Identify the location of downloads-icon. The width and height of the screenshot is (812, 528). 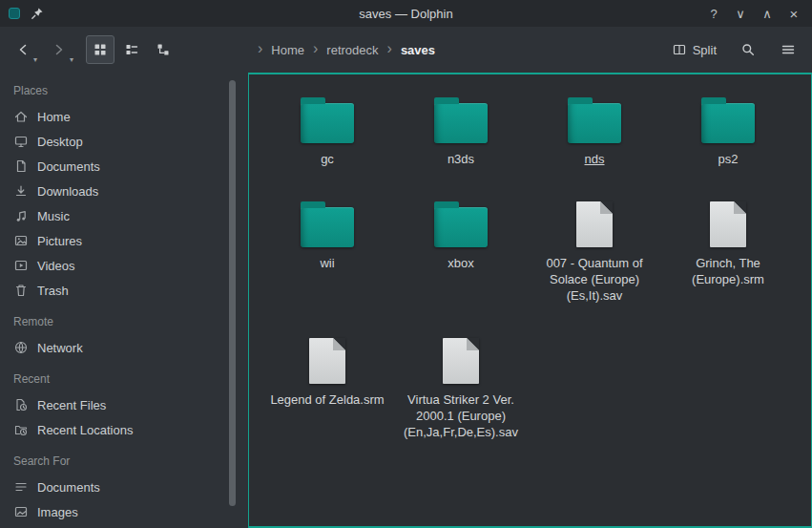
(21, 191).